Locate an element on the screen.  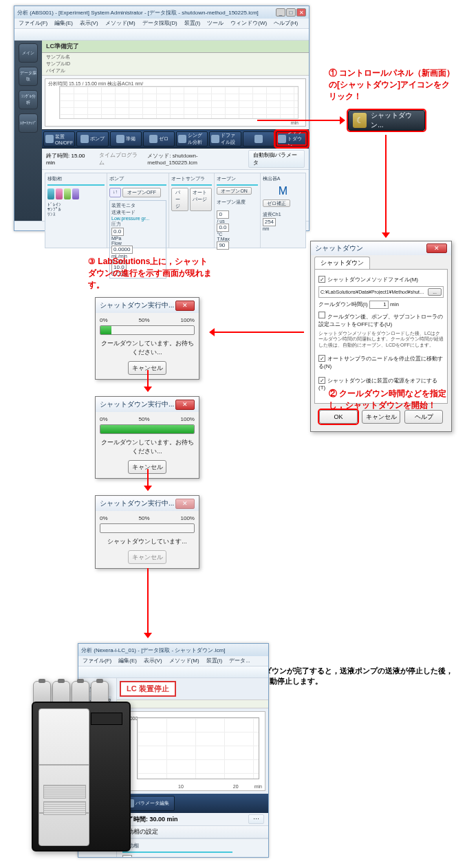
toolbar-ready: 準備 is located at coordinates (126, 139).